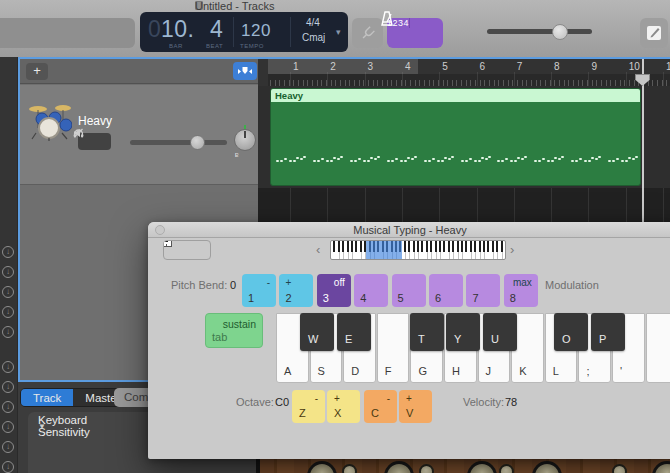 Image resolution: width=670 pixels, height=473 pixels. What do you see at coordinates (416, 406) in the screenshot?
I see `octave-key-v: V+` at bounding box center [416, 406].